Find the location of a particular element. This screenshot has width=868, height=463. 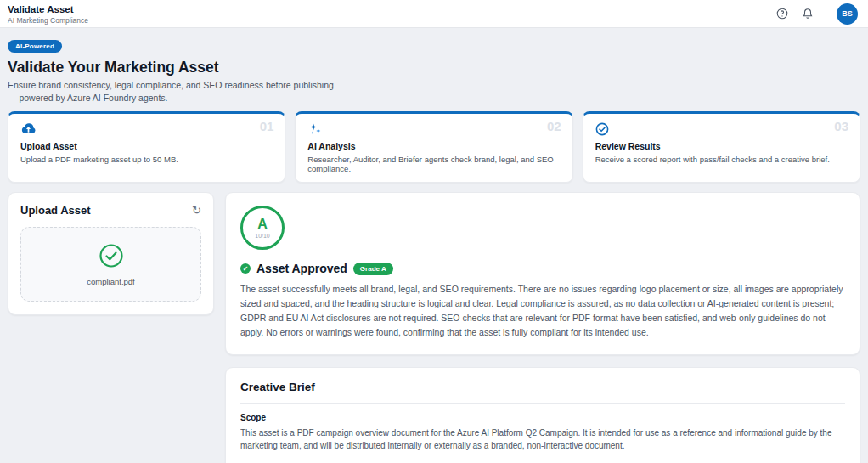

result-summary-text: The asset successfully meets all brand, … is located at coordinates (543, 311).